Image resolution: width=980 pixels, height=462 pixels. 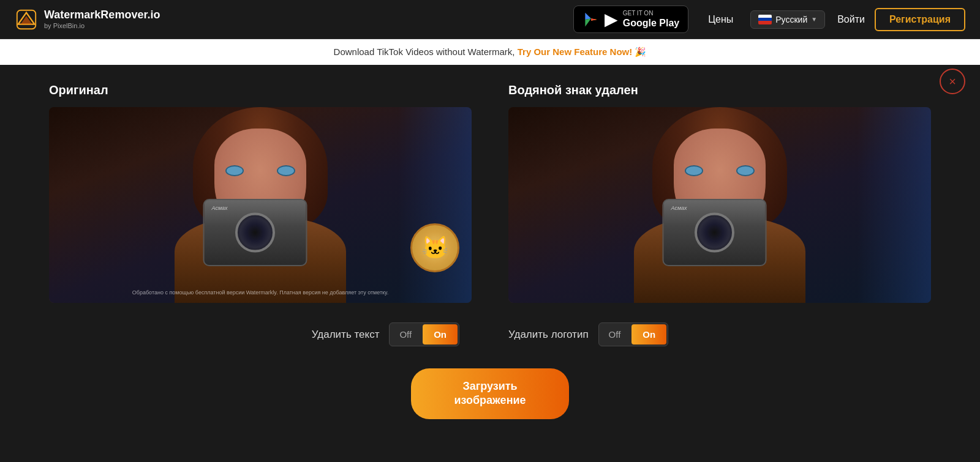 I want to click on remove-logo-label: Удалить логотип, so click(x=549, y=335).